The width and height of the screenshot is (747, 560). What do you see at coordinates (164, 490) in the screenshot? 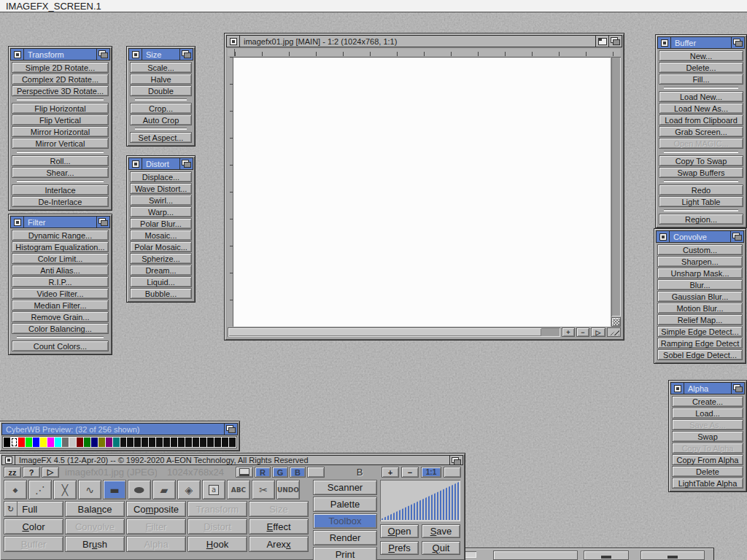
I see `polygon-tool: ▰` at bounding box center [164, 490].